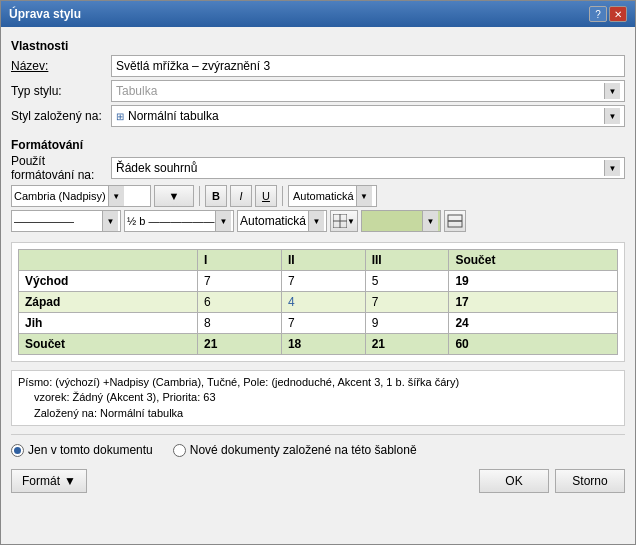 The height and width of the screenshot is (545, 636). What do you see at coordinates (534, 260) in the screenshot?
I see `table-header-4: Součet` at bounding box center [534, 260].